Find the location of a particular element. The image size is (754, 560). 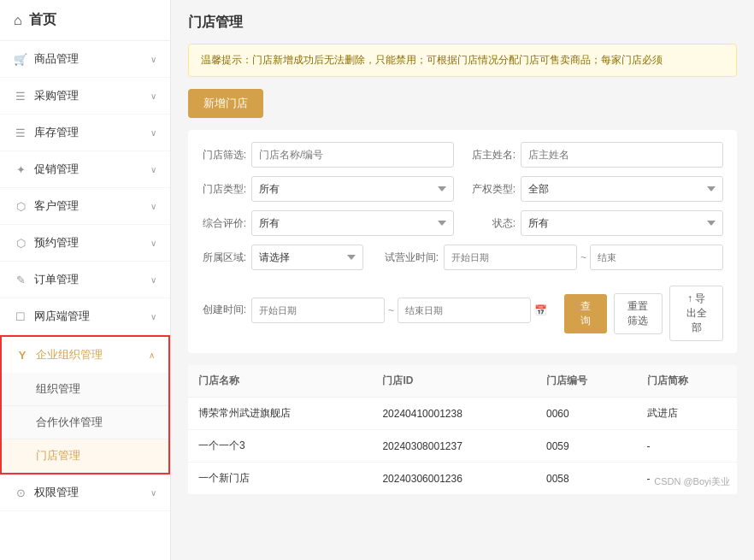

filter-group-store: 门店筛选: is located at coordinates (328, 155).